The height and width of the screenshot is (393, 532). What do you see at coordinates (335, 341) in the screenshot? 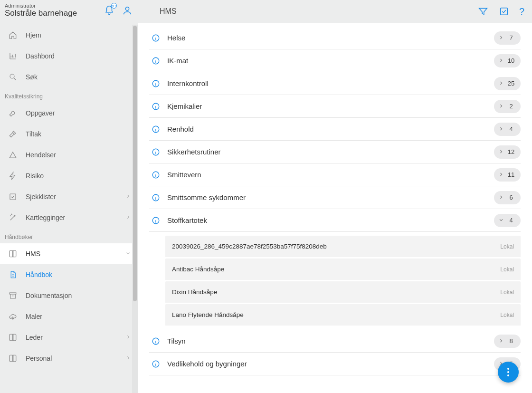
I see `category-row-tilsyn: Tilsyn8` at bounding box center [335, 341].